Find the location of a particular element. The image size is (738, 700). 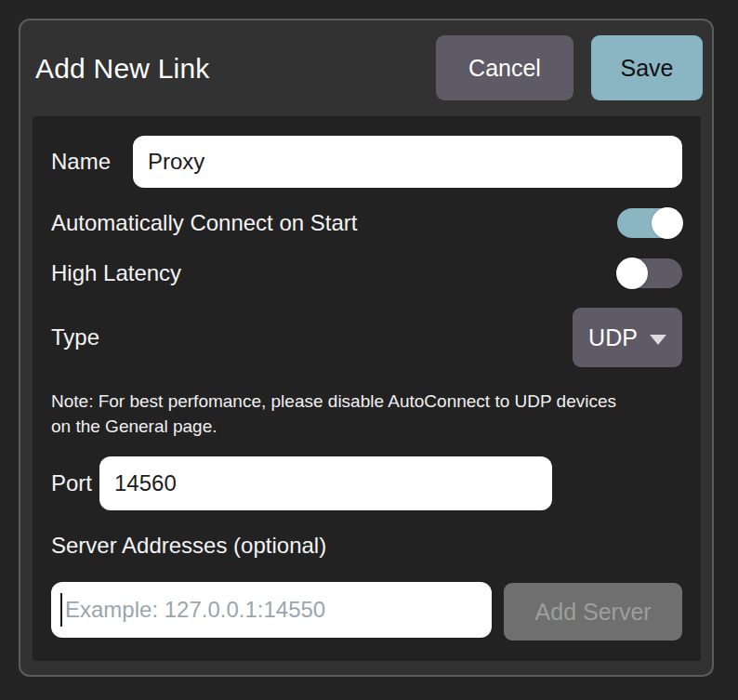

autoconnect-toggle is located at coordinates (650, 223).